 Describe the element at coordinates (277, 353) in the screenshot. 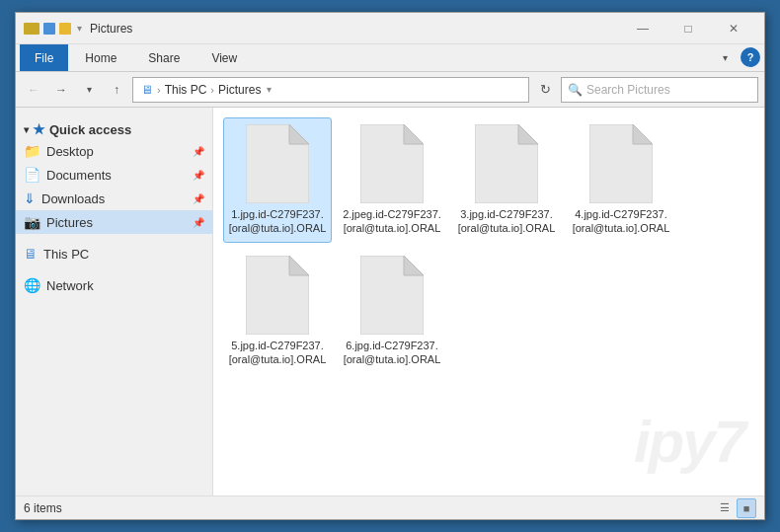

I see `file-label-5: 5.jpg.id-C279F237.[oral@tuta.io].ORAL` at that location.